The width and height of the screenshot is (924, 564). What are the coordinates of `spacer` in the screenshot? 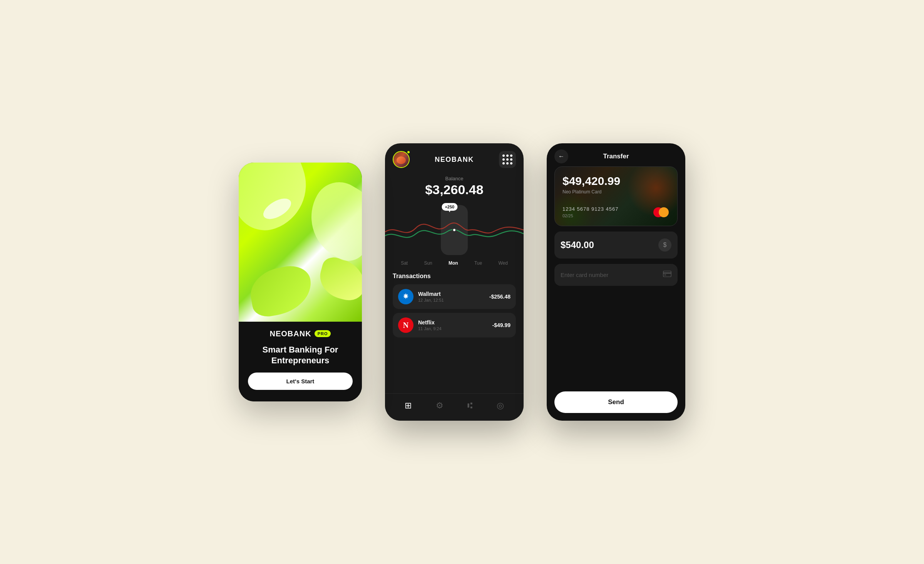 It's located at (616, 342).